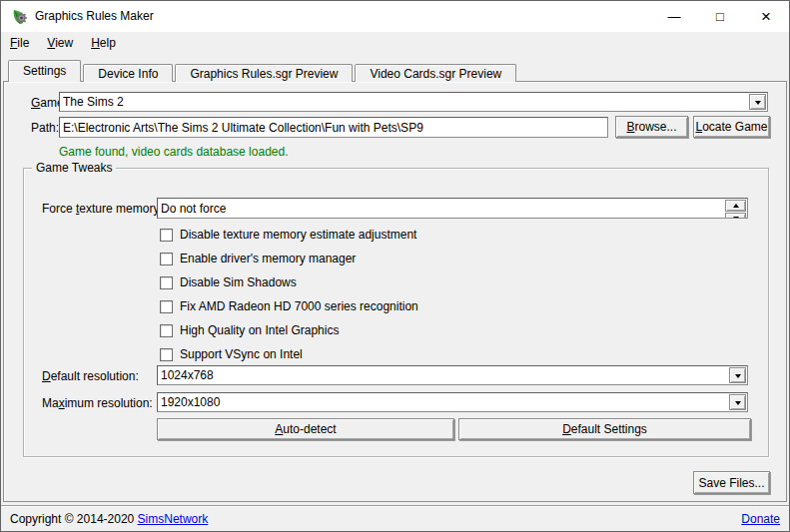 The height and width of the screenshot is (532, 790). What do you see at coordinates (761, 519) in the screenshot?
I see `donate-link: Donate` at bounding box center [761, 519].